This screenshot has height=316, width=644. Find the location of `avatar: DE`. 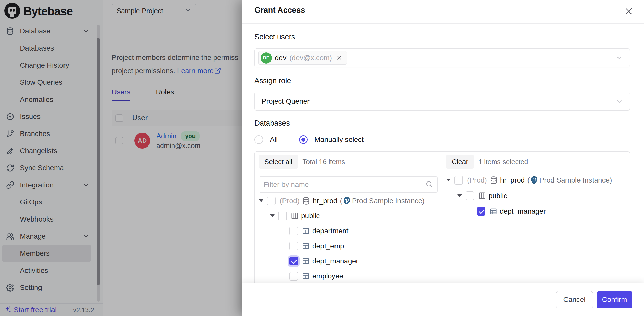

avatar: DE is located at coordinates (266, 58).